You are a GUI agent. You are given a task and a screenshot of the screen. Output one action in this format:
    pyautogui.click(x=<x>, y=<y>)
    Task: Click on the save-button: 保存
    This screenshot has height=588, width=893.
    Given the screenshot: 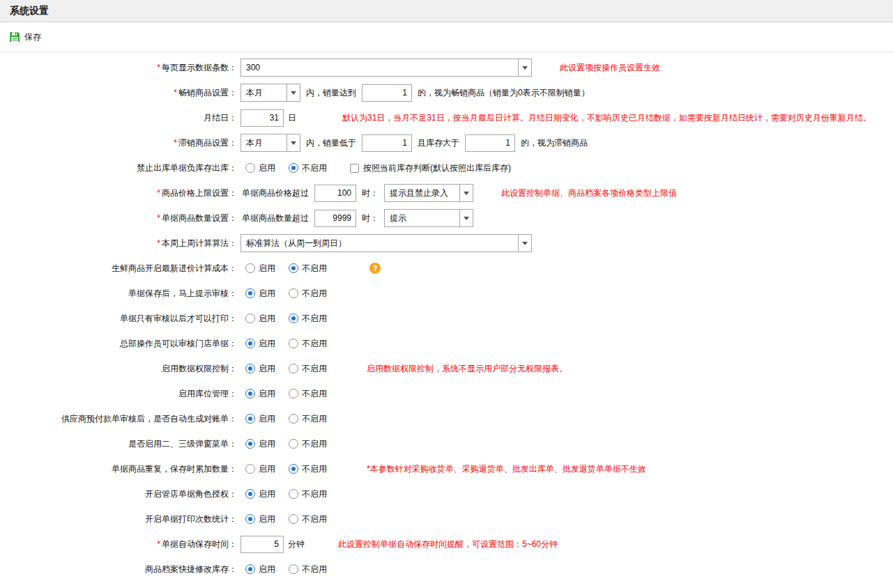 What is the action you would take?
    pyautogui.click(x=25, y=38)
    